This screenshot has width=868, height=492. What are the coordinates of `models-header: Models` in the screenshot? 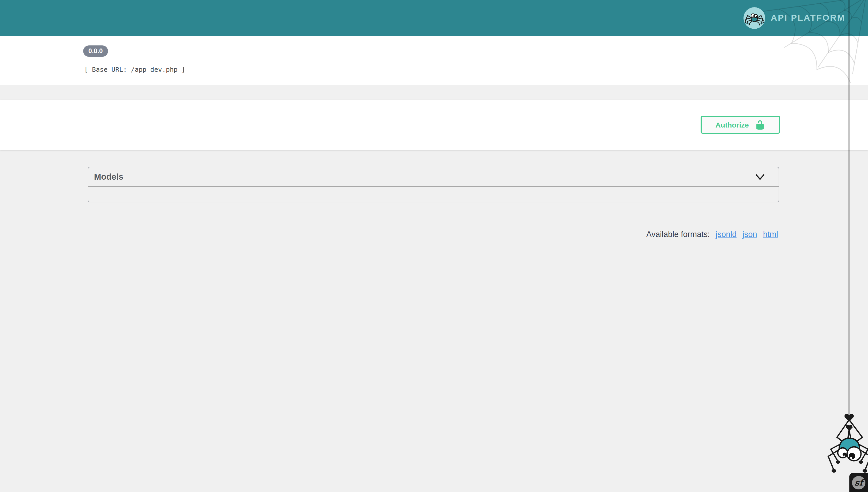 It's located at (433, 177).